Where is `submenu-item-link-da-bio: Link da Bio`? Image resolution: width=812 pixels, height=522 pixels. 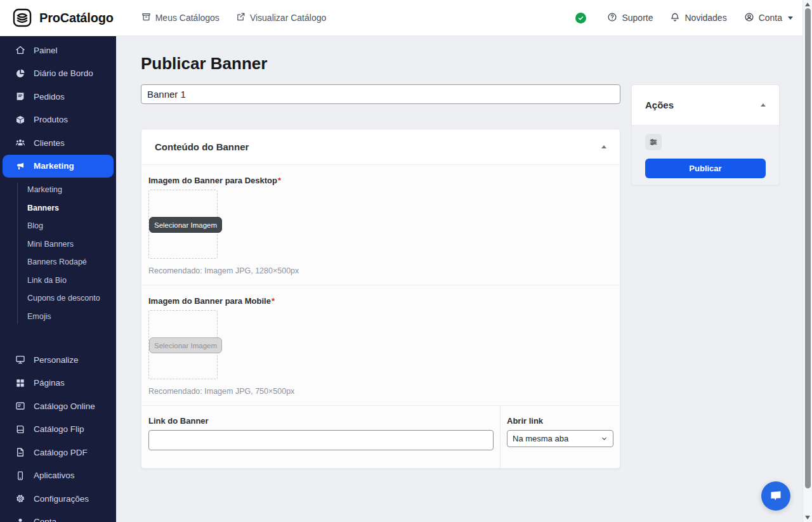
submenu-item-link-da-bio: Link da Bio is located at coordinates (72, 280).